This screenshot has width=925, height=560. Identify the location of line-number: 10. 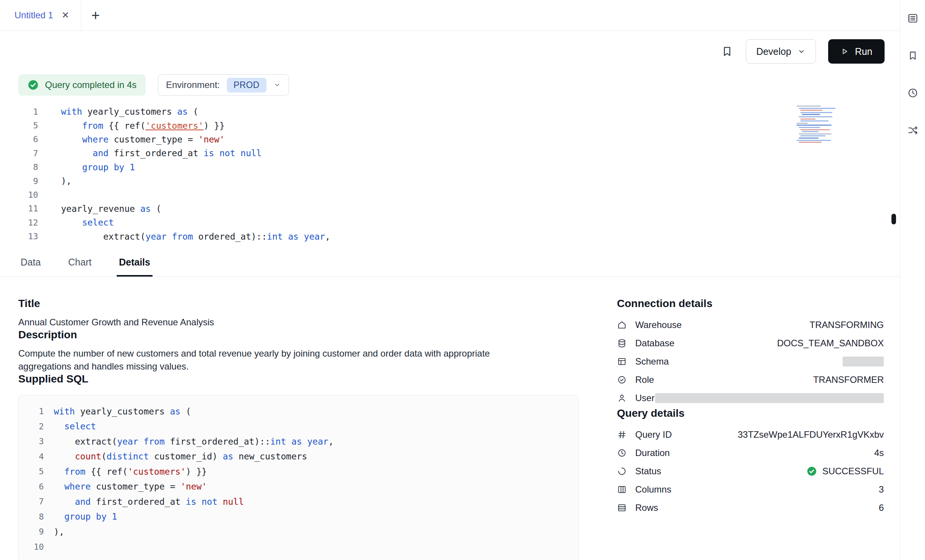
(36, 547).